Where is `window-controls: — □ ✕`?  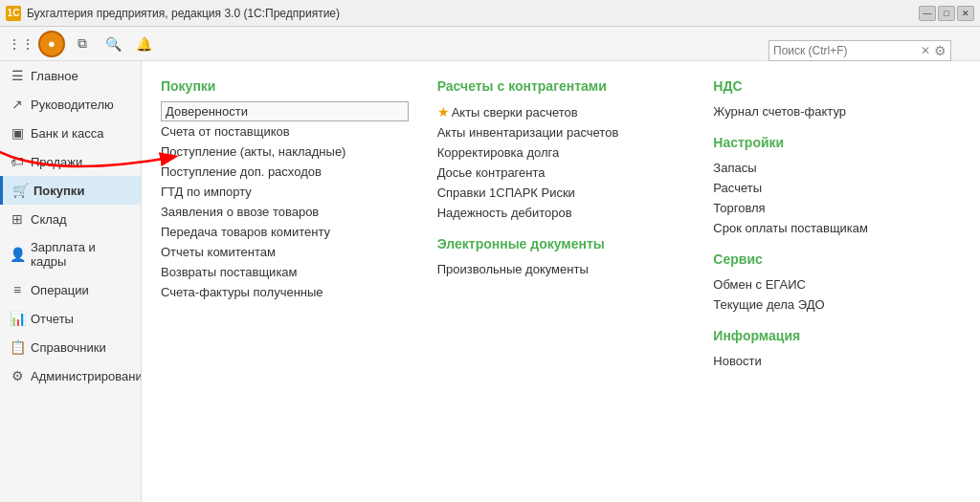
window-controls: — □ ✕ is located at coordinates (947, 13).